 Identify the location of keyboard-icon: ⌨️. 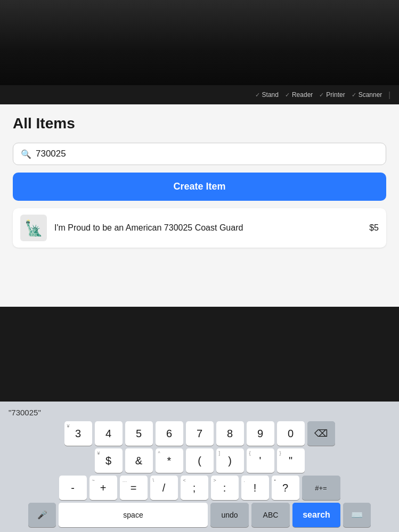
(357, 515).